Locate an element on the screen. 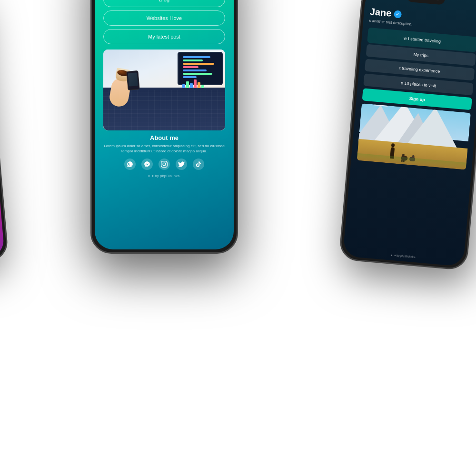  center-footer: ♦ ♦ by phpBiolinks. is located at coordinates (164, 176).